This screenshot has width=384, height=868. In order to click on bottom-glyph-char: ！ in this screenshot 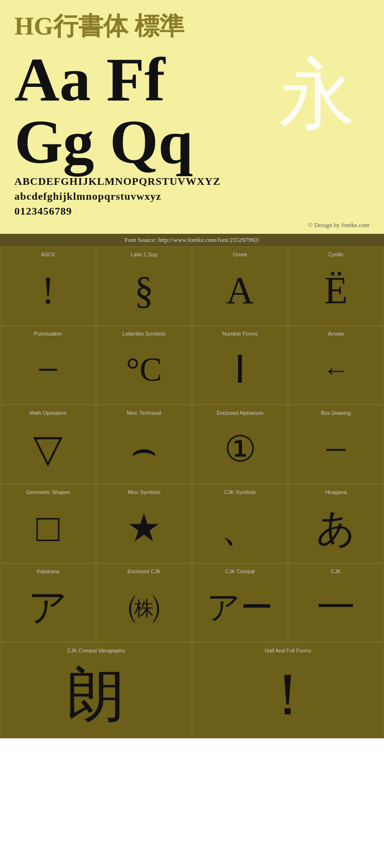, I will do `click(288, 695)`.